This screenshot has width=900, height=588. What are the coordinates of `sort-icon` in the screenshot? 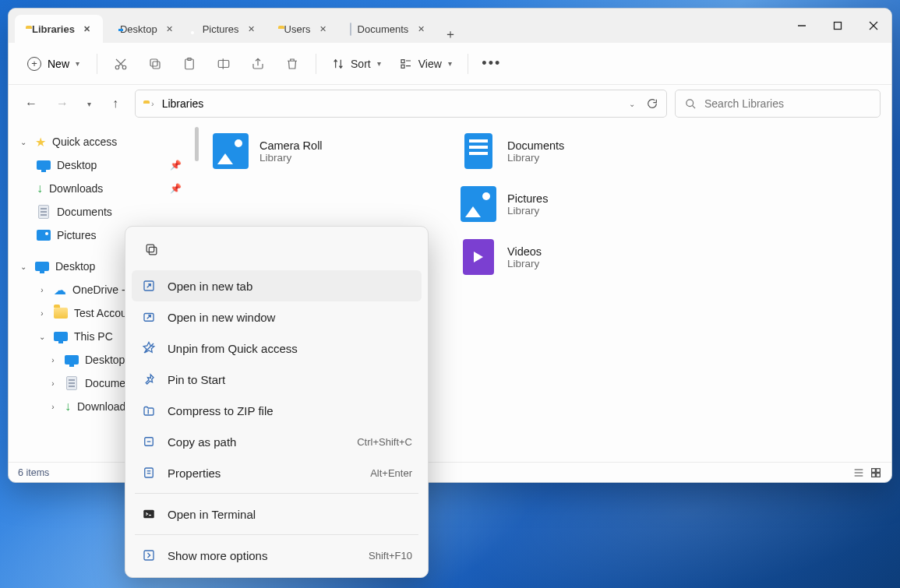 It's located at (338, 64).